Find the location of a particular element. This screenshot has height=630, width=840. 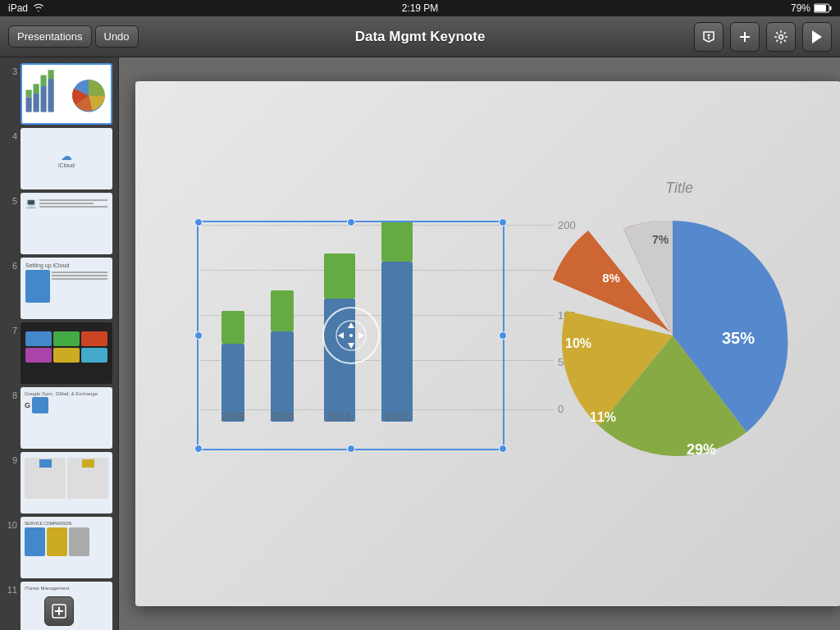

slide-item-7: 7 is located at coordinates (59, 353).